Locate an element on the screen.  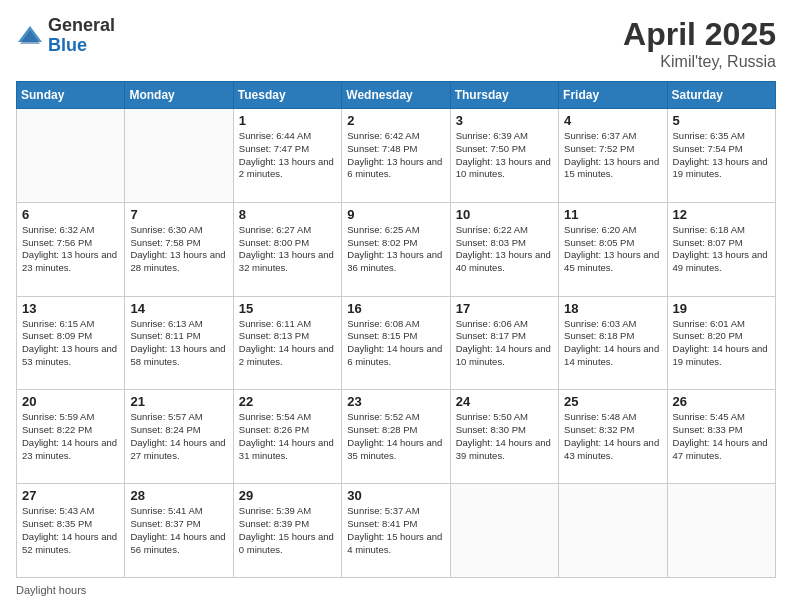
day-cell: 16Sunrise: 6:08 AM Sunset: 8:15 PM Dayli… is located at coordinates (396, 343).